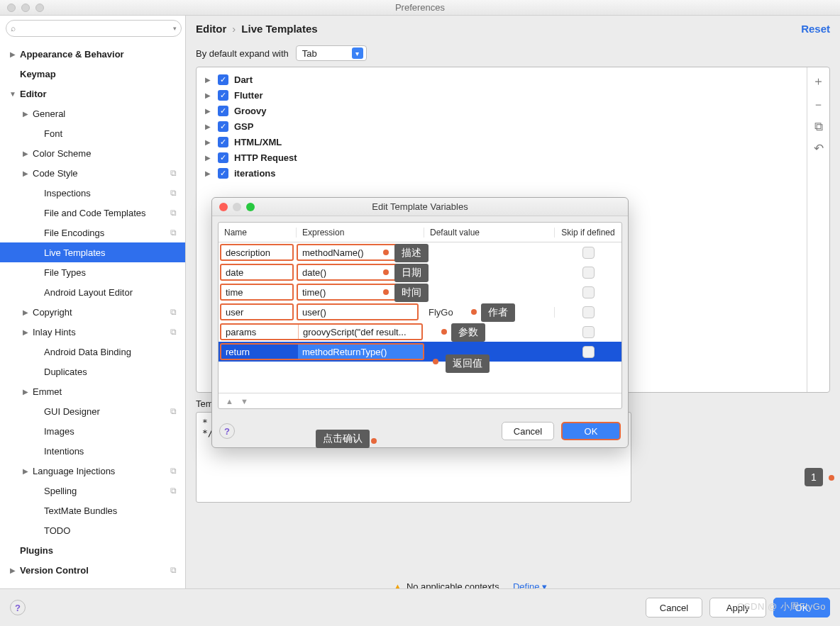 The width and height of the screenshot is (840, 626). Describe the element at coordinates (92, 213) in the screenshot. I see `sidebar-item: File and Code Templates⧉` at that location.